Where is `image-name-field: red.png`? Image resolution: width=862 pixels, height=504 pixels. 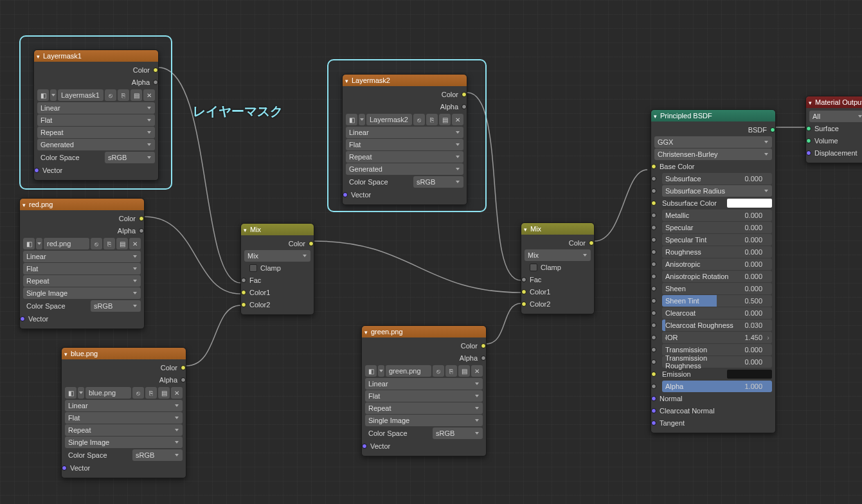
image-name-field: red.png is located at coordinates (67, 244).